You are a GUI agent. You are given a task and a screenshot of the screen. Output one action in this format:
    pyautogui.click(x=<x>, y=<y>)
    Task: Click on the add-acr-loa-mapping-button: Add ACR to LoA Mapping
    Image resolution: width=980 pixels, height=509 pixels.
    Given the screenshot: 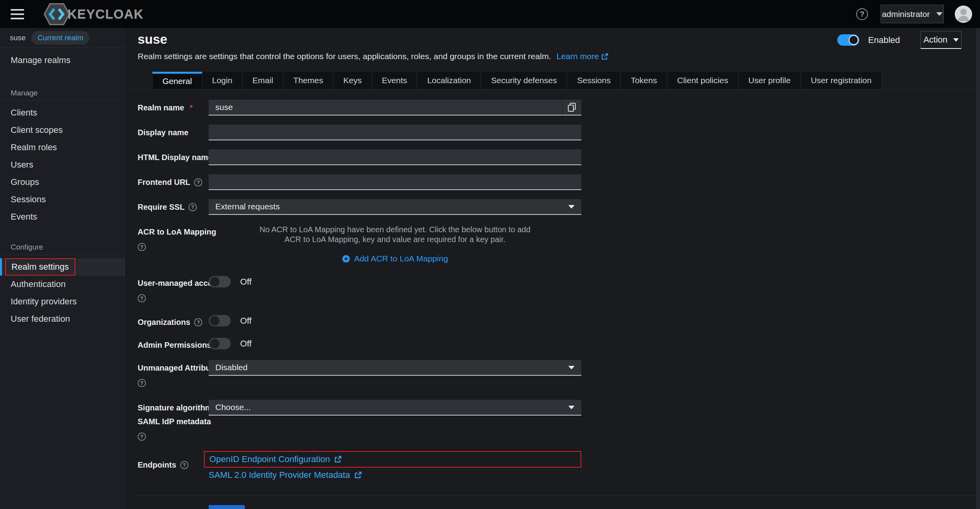 What is the action you would take?
    pyautogui.click(x=395, y=259)
    